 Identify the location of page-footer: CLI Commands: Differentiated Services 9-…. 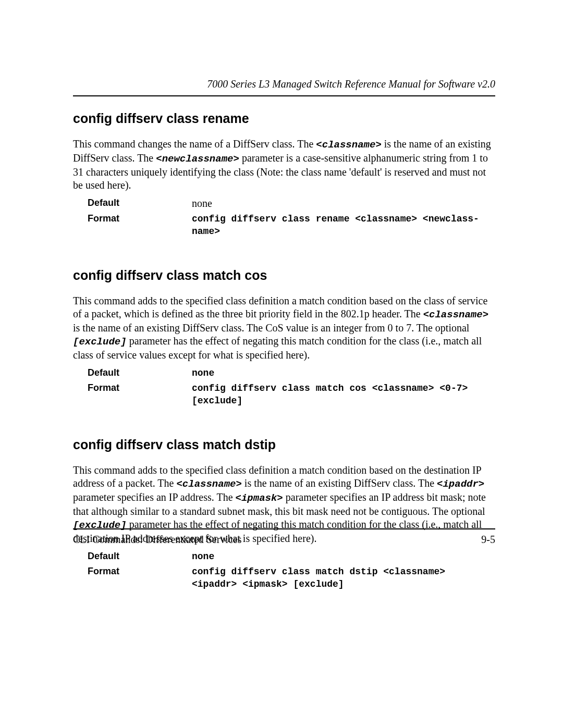
(284, 537).